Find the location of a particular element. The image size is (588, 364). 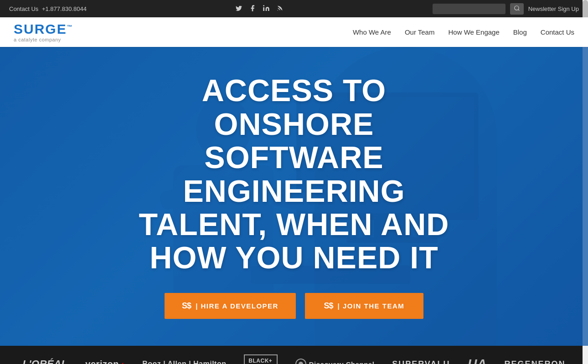

search-input is located at coordinates (469, 9).